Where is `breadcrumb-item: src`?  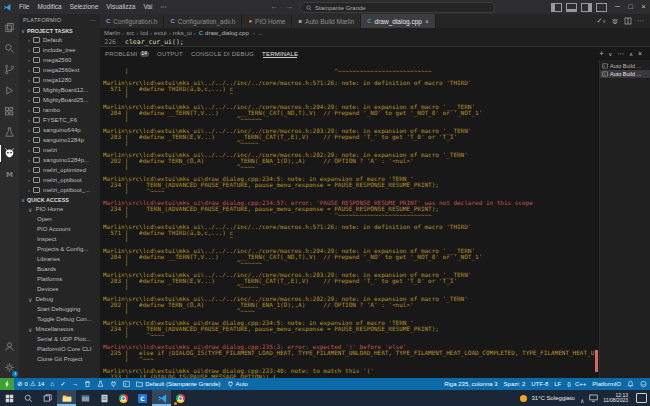
breadcrumb-item: src is located at coordinates (133, 33).